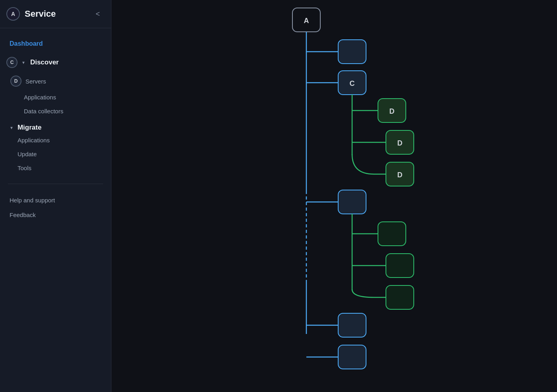 This screenshot has height=392, width=557. Describe the element at coordinates (31, 14) in the screenshot. I see `sidebar-header-left: A Service` at that location.